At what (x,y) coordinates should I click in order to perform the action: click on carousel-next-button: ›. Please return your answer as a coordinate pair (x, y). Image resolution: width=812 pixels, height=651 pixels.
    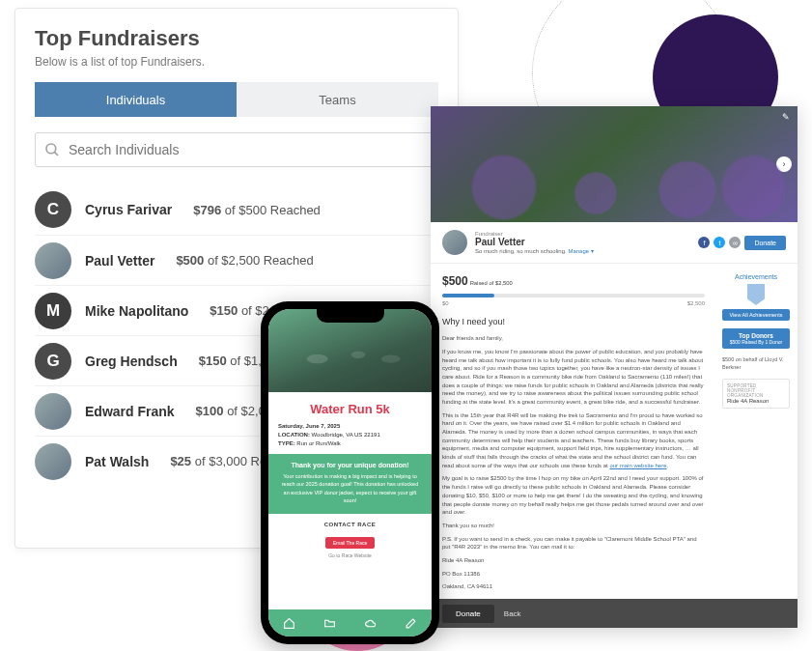
    Looking at the image, I should click on (784, 164).